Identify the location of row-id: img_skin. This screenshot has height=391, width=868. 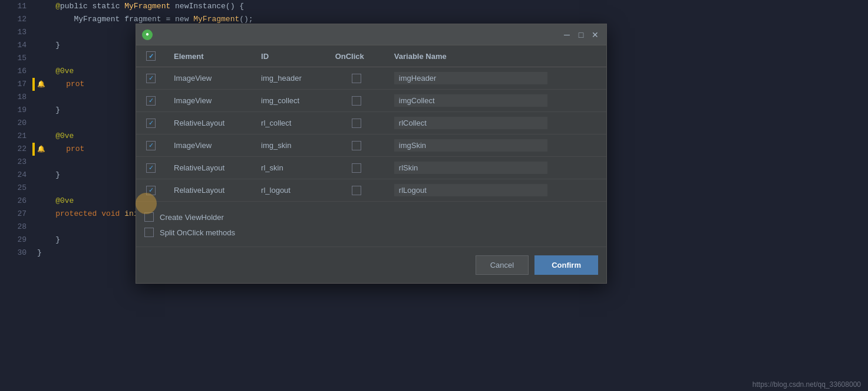
(290, 146).